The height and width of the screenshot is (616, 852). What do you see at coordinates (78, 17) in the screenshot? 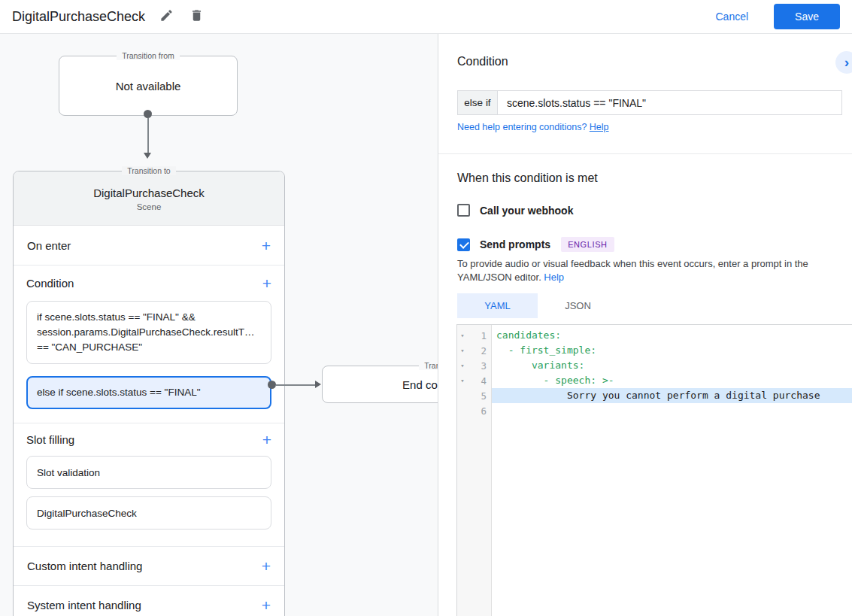
I see `page-title: DigitalPurchaseCheck` at bounding box center [78, 17].